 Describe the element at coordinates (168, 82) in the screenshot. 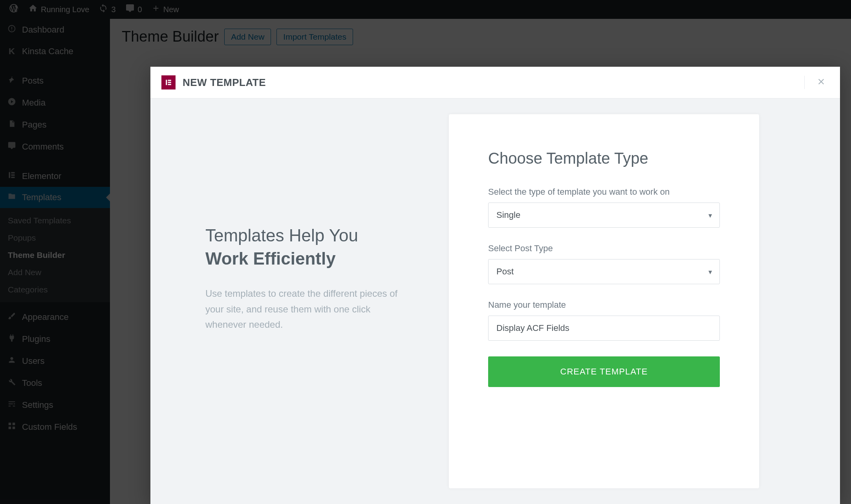

I see `elementor-logo-icon` at that location.